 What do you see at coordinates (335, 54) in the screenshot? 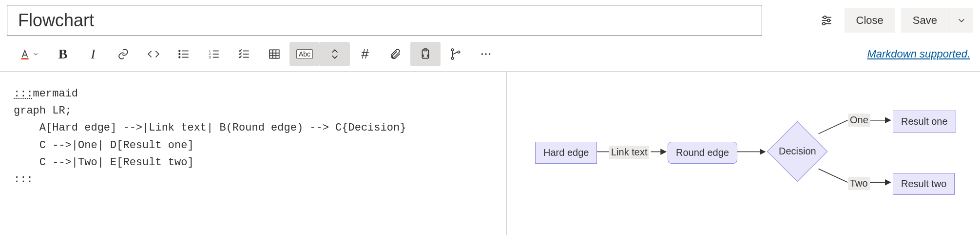
I see `expand-collapse-button` at bounding box center [335, 54].